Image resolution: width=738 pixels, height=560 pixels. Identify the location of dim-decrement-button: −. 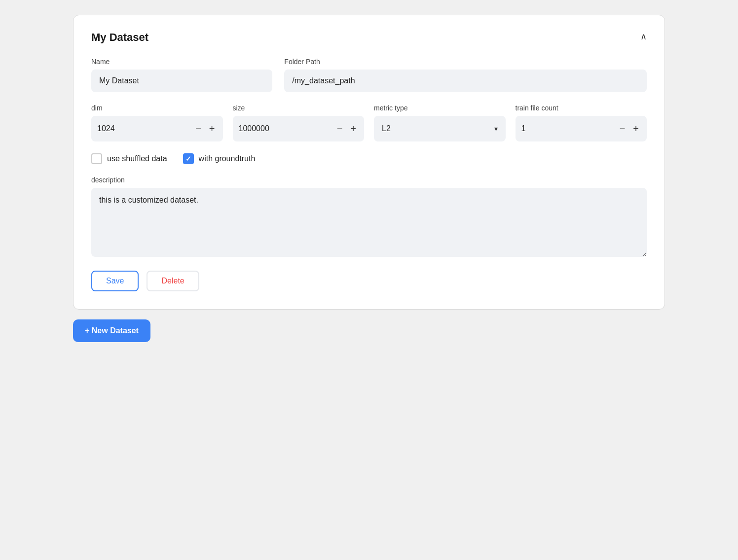
(198, 129).